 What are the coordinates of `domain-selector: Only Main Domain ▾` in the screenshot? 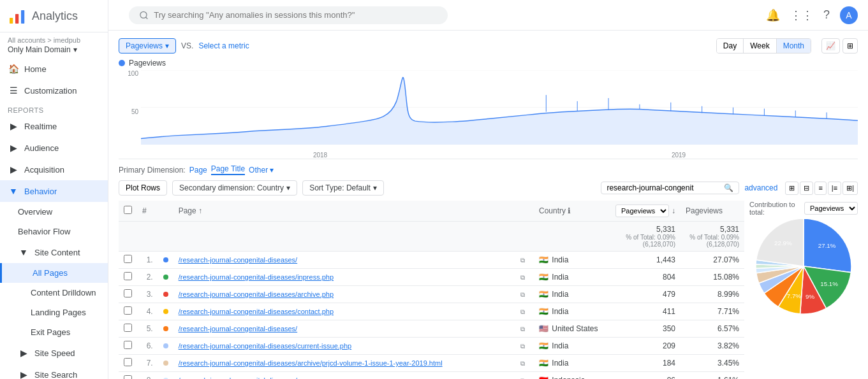 It's located at (54, 52).